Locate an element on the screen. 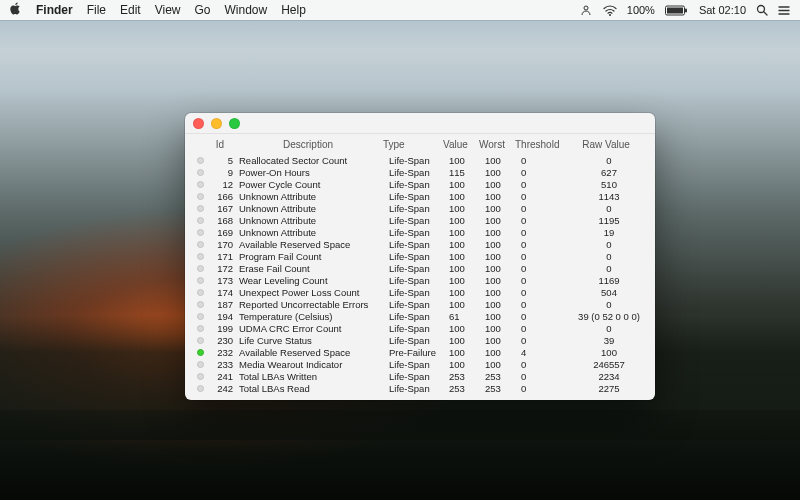 The height and width of the screenshot is (500, 800). table-row: 168Unknown AttributeLife-Span10010001195 is located at coordinates (420, 220).